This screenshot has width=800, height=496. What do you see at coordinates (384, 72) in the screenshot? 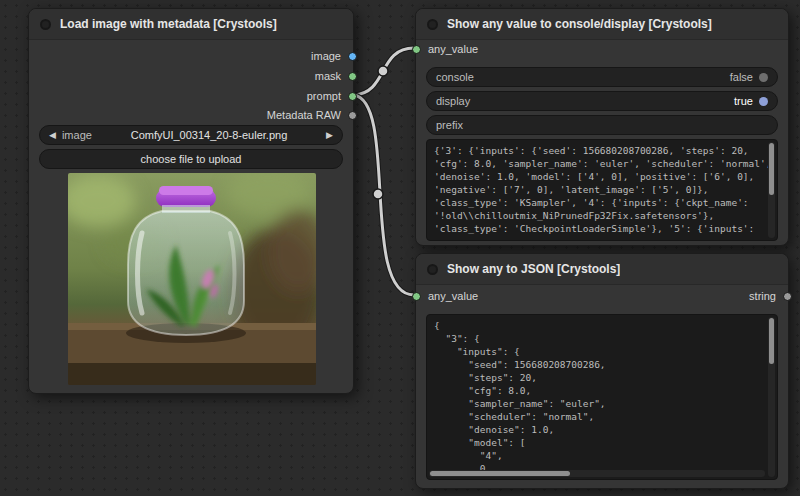
I see `wire-prompt-to-console` at bounding box center [384, 72].